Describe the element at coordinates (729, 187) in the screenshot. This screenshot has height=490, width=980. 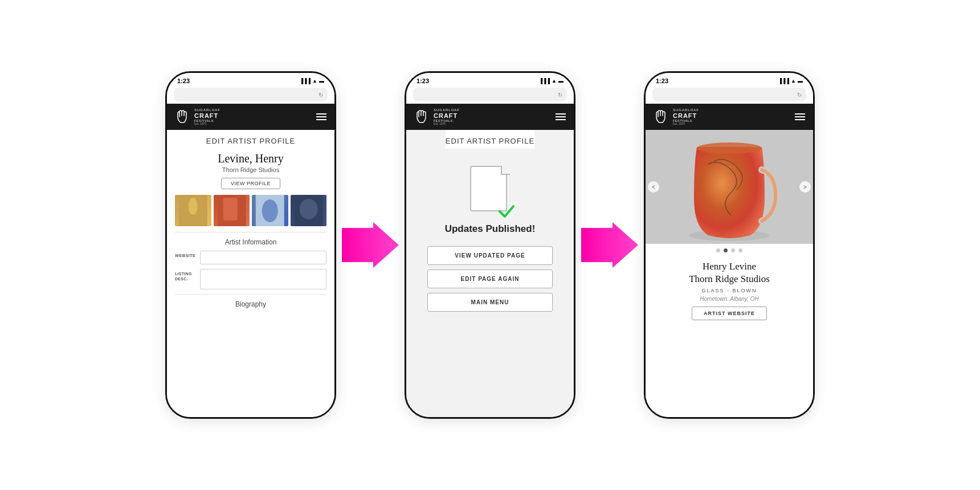
I see `product-image-area: < >` at that location.